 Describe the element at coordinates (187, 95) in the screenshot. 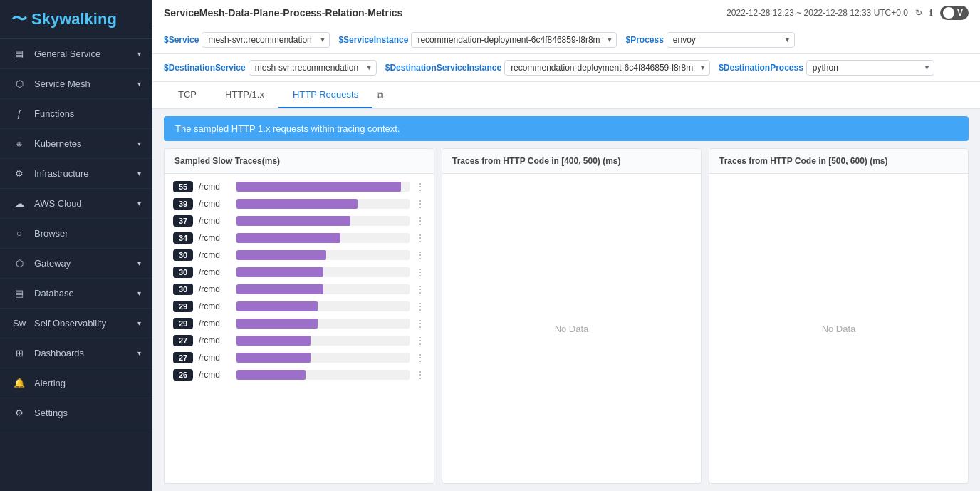

I see `tab-tcp: TCP` at that location.